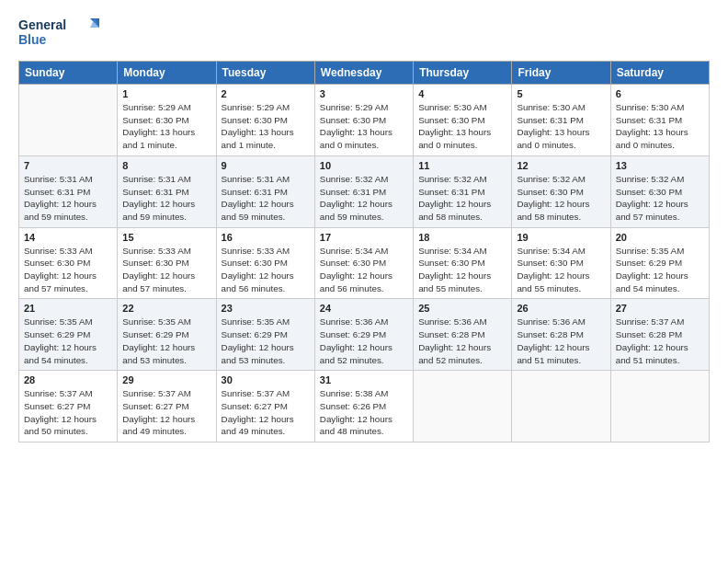 This screenshot has height=563, width=728. What do you see at coordinates (452, 322) in the screenshot?
I see `sunrise-label: Sunrise: 5:36 AM` at bounding box center [452, 322].